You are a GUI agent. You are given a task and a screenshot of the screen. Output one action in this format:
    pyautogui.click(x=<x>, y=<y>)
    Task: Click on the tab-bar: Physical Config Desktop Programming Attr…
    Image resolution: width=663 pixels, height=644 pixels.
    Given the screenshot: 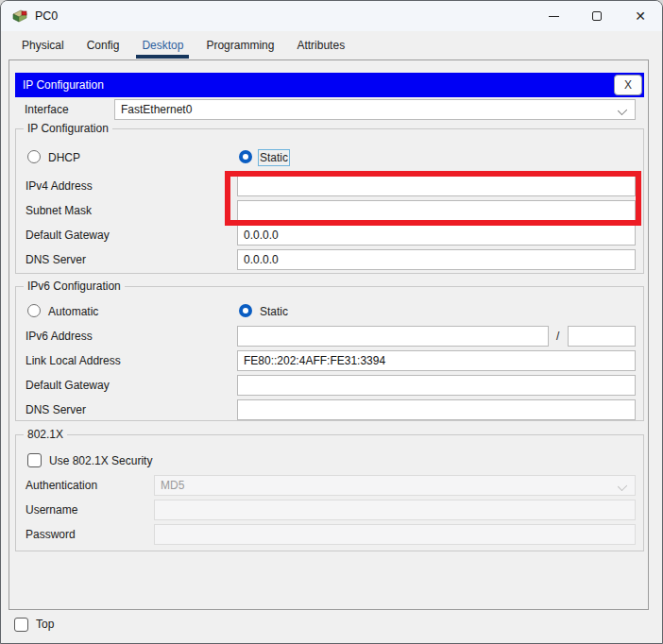 What is the action you would take?
    pyautogui.click(x=332, y=45)
    